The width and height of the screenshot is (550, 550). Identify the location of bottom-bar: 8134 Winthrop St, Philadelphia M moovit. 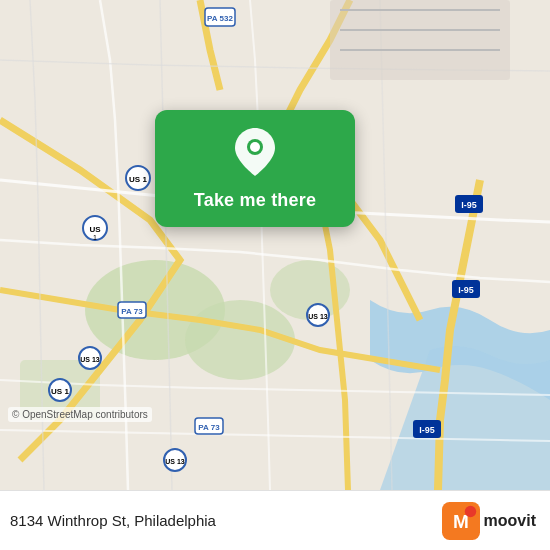
(275, 520).